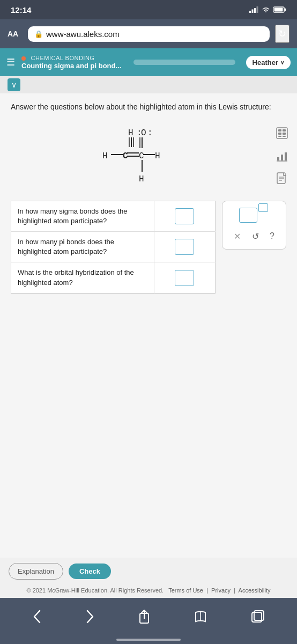 Image resolution: width=297 pixels, height=644 pixels. Describe the element at coordinates (148, 640) in the screenshot. I see `home-indicator` at that location.